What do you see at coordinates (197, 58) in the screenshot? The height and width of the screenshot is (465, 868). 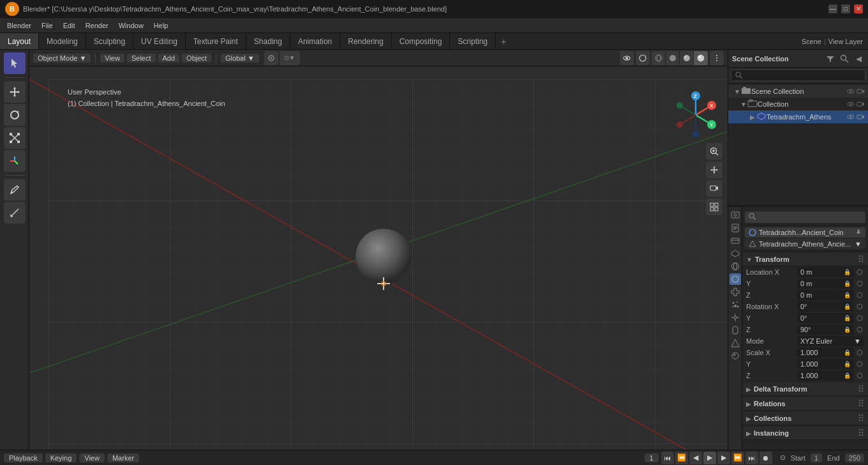 I see `object-menu: Object` at bounding box center [197, 58].